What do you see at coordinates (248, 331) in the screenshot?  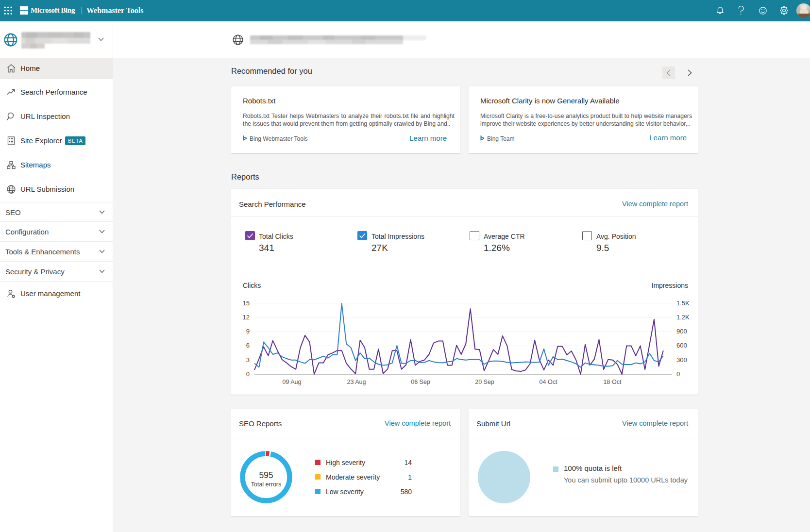 I see `svg-text: 9` at bounding box center [248, 331].